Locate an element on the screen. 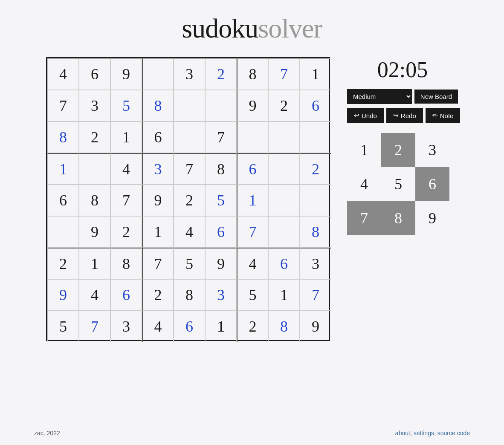 The image size is (504, 445). cell-r2-c5: 7 is located at coordinates (221, 137).